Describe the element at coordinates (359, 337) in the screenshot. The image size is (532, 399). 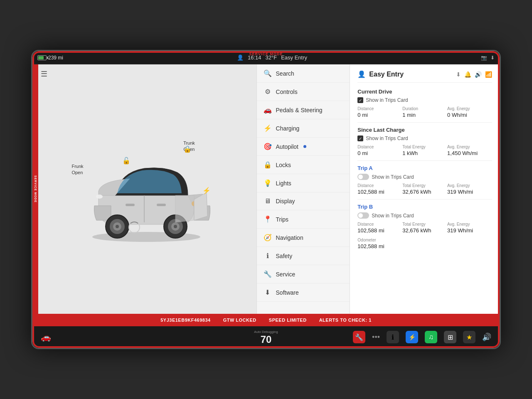
I see `taskbar-service-app: 🔧` at that location.